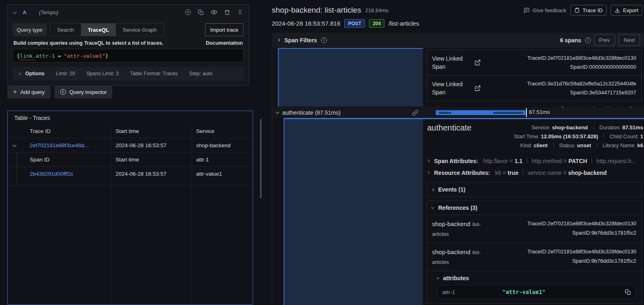  Describe the element at coordinates (130, 174) in the screenshot. I see `subtable-row: 2b438291d00fff2c 2024-06-28 16:53:57 att…` at that location.